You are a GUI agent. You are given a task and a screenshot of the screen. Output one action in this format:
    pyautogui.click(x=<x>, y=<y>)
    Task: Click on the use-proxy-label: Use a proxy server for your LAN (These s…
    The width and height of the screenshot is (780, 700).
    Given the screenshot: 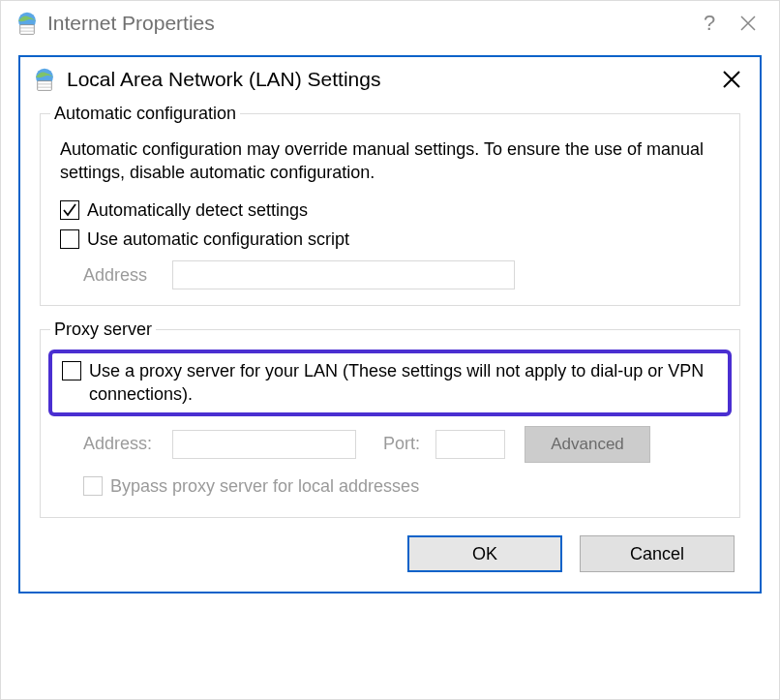 What is the action you would take?
    pyautogui.click(x=405, y=383)
    